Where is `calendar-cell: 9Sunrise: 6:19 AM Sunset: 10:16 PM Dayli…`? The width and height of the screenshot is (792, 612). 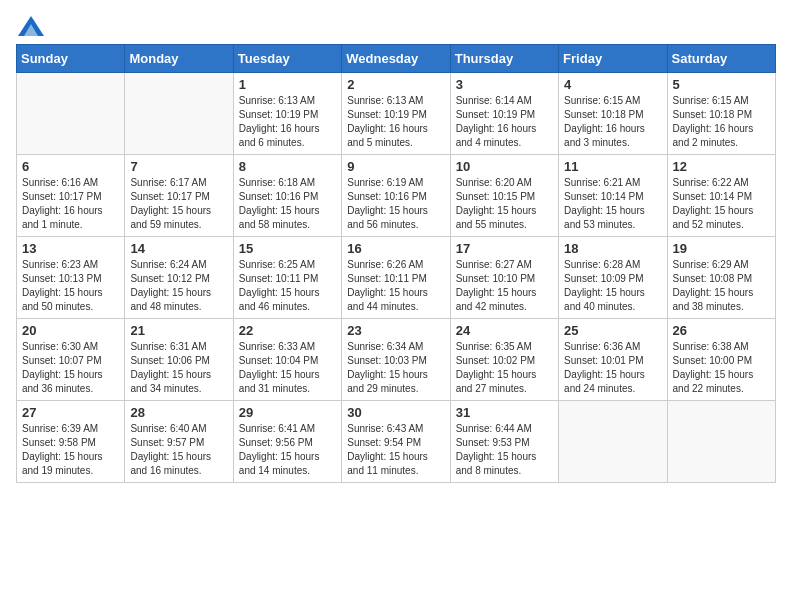
calendar-cell: 9Sunrise: 6:19 AM Sunset: 10:16 PM Dayli… is located at coordinates (396, 196).